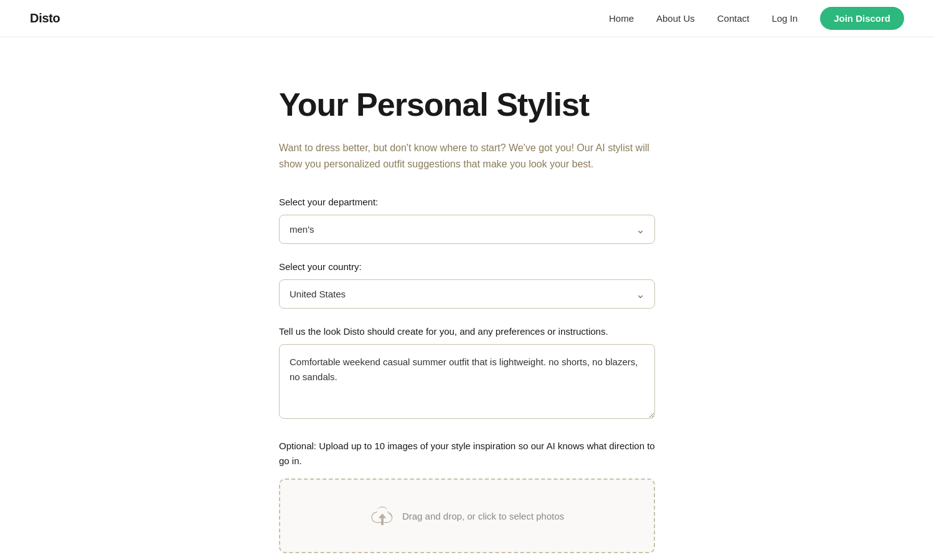  Describe the element at coordinates (467, 19) in the screenshot. I see `navbar: Disto Home About Us Contact Log In Join …` at that location.